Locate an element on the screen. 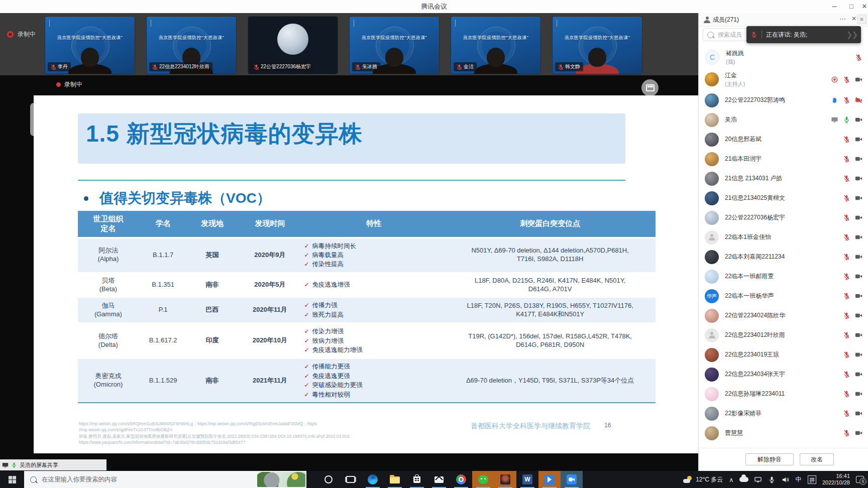  video-tile: 燕京医学院疫情防控“大思政课”朱冰茜 is located at coordinates (394, 45).